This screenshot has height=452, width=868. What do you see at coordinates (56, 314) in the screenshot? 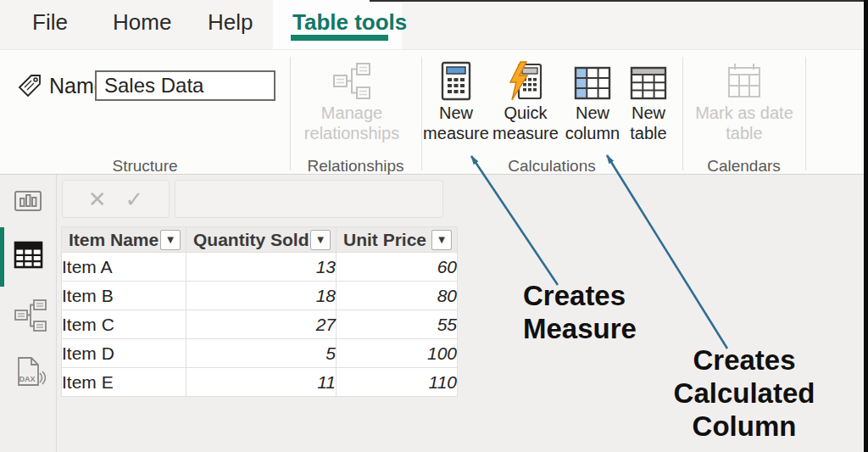
I see `sidebar-divider` at bounding box center [56, 314].